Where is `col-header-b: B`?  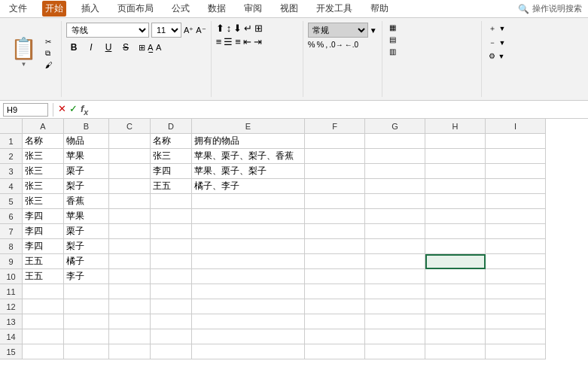
col-header-b: B is located at coordinates (87, 126).